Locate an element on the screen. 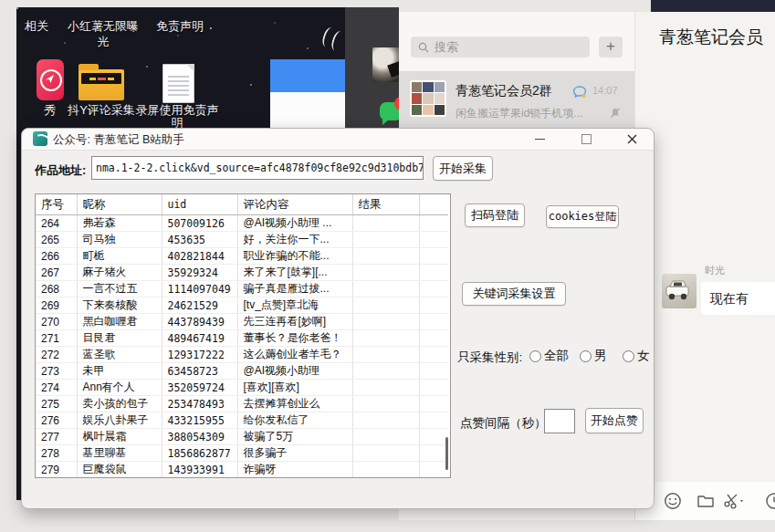 The width and height of the screenshot is (775, 532). table-row: 265 司马独 453635 好，关注你一下... is located at coordinates (242, 240).